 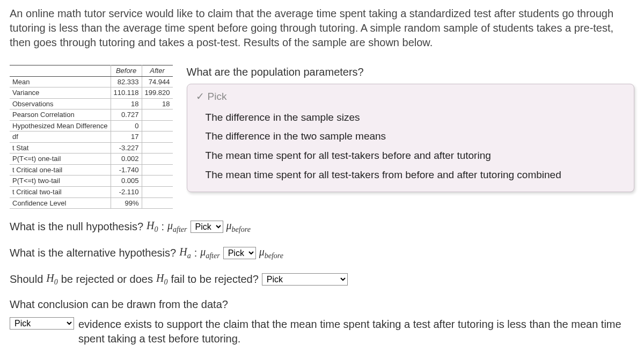 I want to click on table-row: Observations1818, so click(x=91, y=104).